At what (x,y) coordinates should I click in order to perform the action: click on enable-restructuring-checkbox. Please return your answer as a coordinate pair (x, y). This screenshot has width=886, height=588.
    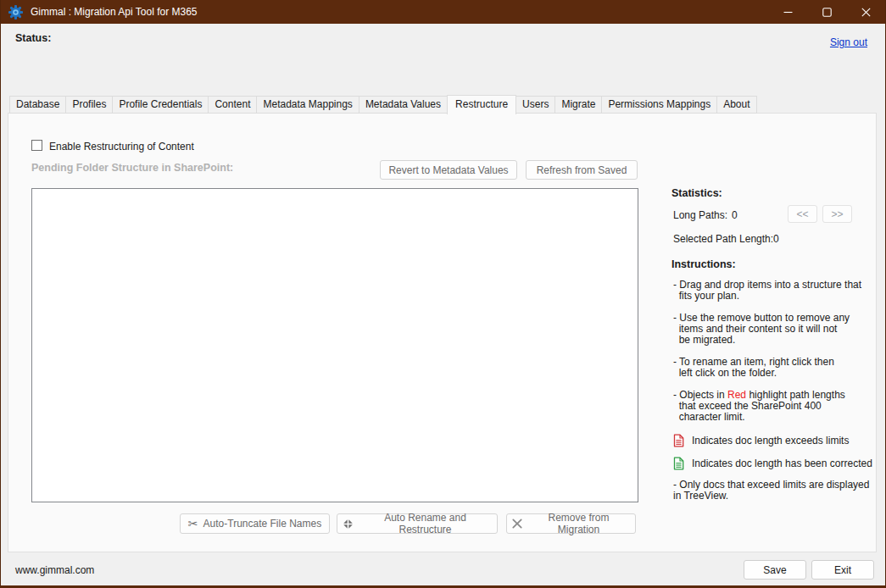
    Looking at the image, I should click on (37, 146).